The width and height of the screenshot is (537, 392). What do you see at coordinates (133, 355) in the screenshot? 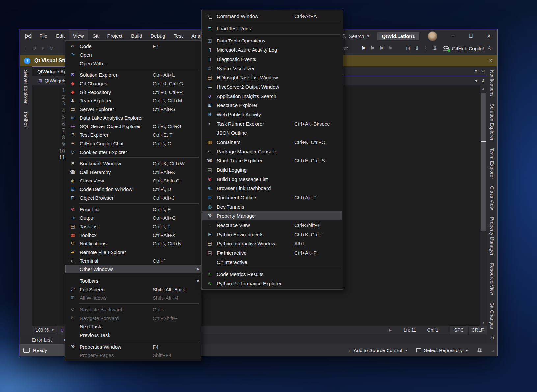
I see `menu-item: Property Pages Shift+F4 ▶` at bounding box center [133, 355].